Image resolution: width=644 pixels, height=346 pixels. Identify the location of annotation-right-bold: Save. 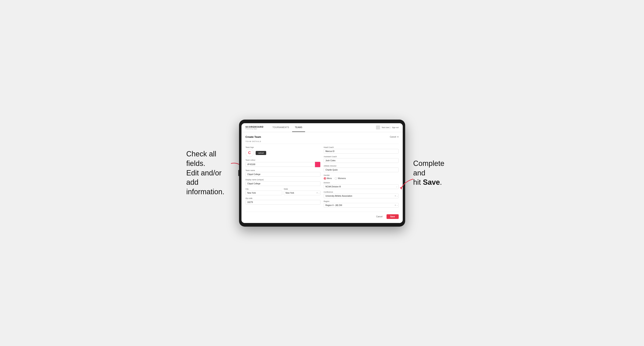
(432, 182).